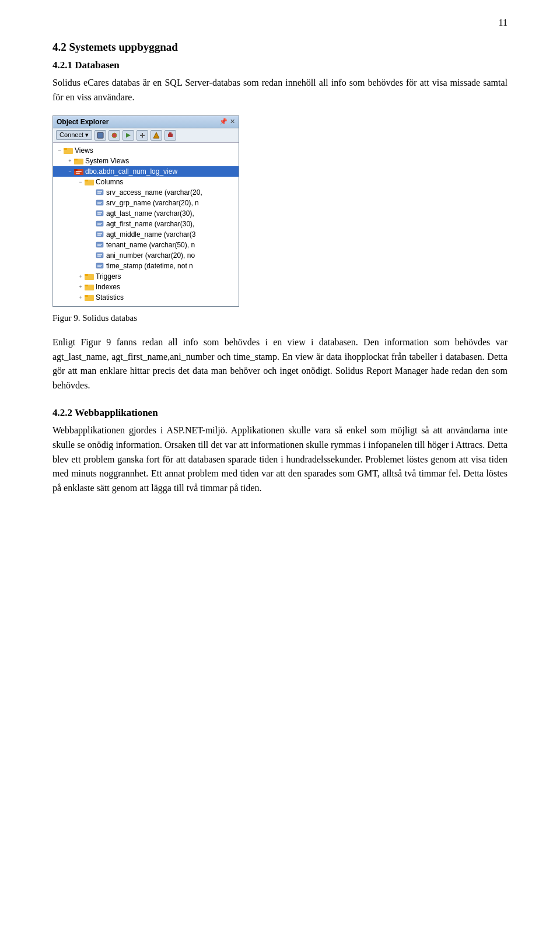  What do you see at coordinates (146, 266) in the screenshot?
I see `tree-item-col-8: time_stamp (datetime, not n` at bounding box center [146, 266].